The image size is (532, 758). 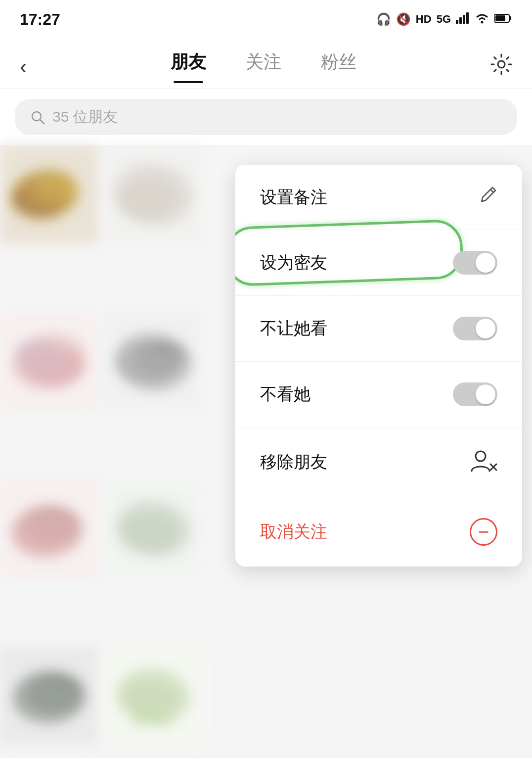 What do you see at coordinates (264, 66) in the screenshot?
I see `nav-tabs: 朋友 关注 粉丝` at bounding box center [264, 66].